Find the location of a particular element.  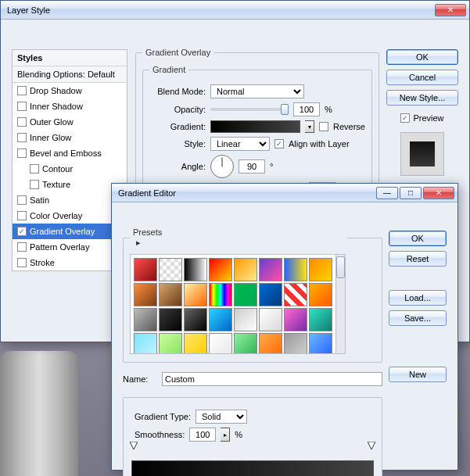

presets-flyout-icon: ▸ is located at coordinates (138, 242).